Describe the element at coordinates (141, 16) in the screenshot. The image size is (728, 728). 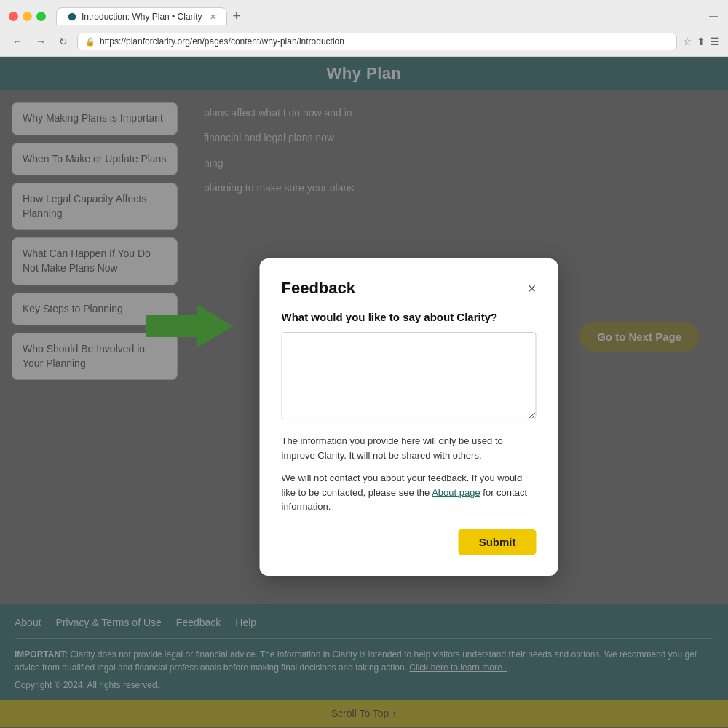
I see `active-tab: Introduction: Why Plan • Clarity ✕` at that location.